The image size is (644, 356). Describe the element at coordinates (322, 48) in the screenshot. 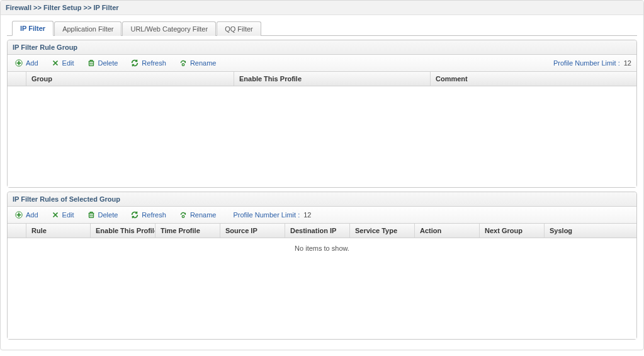

I see `group-panel-title: IP Filter Rule Group` at that location.